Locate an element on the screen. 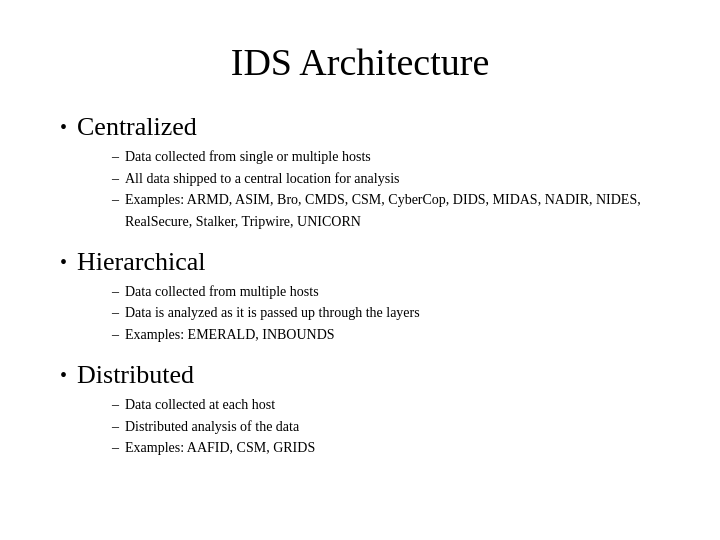  list-item-text: Examples: AAFID, CSM, GRIDS is located at coordinates (392, 448).